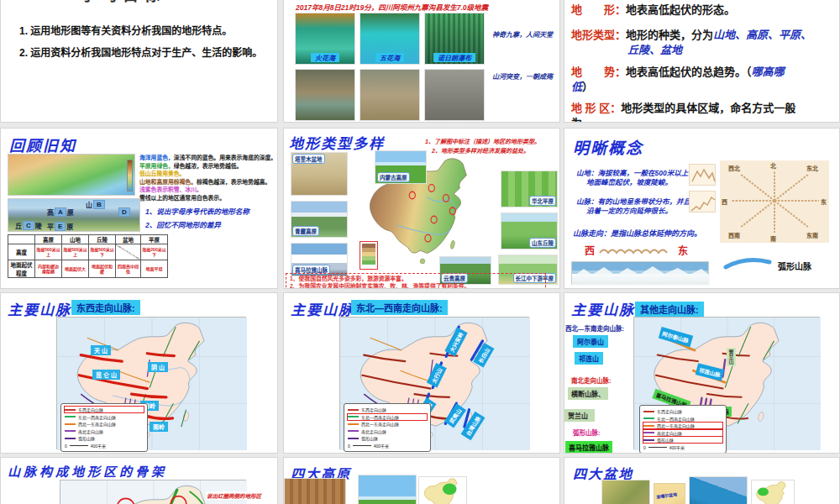  Describe the element at coordinates (71, 212) in the screenshot. I see `terrain-char: 原` at that location.